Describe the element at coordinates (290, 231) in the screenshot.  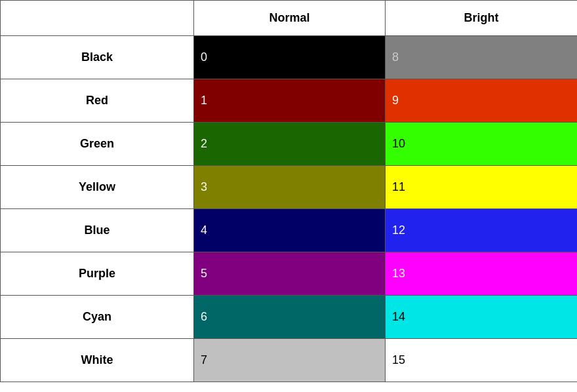
I see `normal-color-blue: 4` at that location.